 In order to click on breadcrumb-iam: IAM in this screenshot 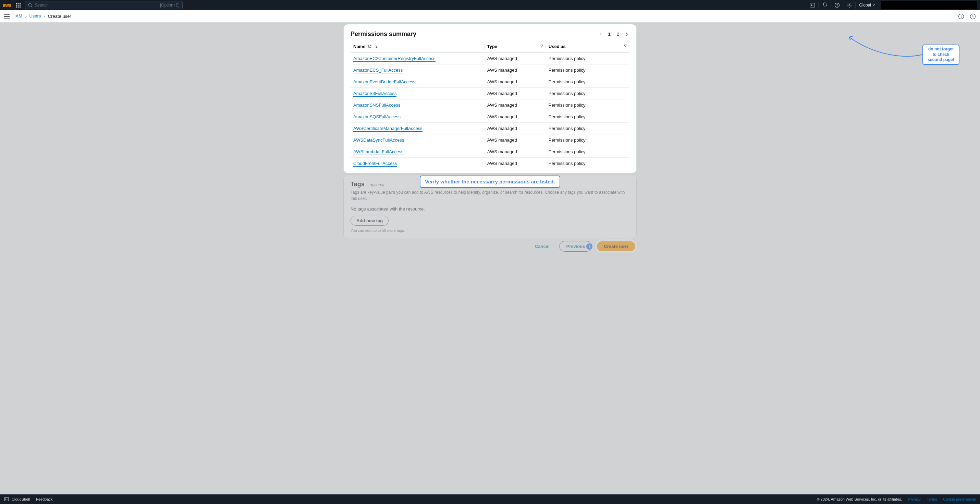, I will do `click(18, 16)`.